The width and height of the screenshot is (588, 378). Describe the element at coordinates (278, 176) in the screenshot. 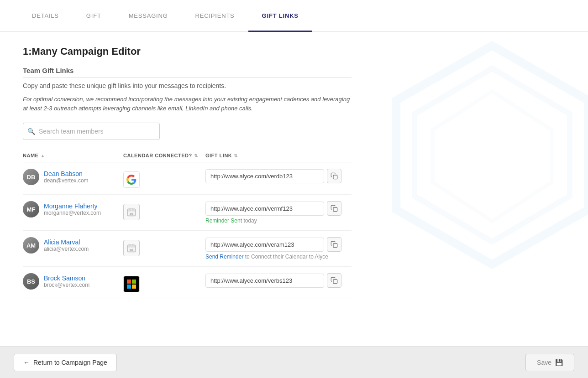

I see `gift-link-row-dean` at that location.